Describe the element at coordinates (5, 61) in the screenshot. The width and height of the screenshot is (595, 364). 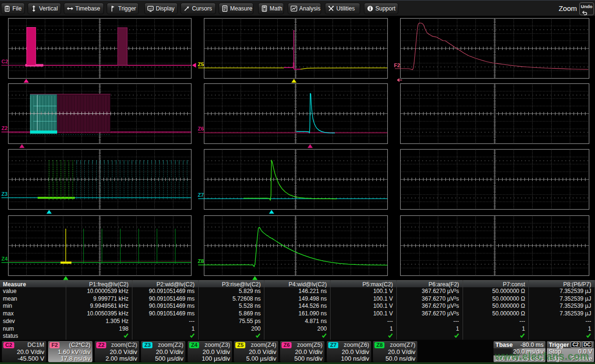
I see `svg-text: C2` at that location.